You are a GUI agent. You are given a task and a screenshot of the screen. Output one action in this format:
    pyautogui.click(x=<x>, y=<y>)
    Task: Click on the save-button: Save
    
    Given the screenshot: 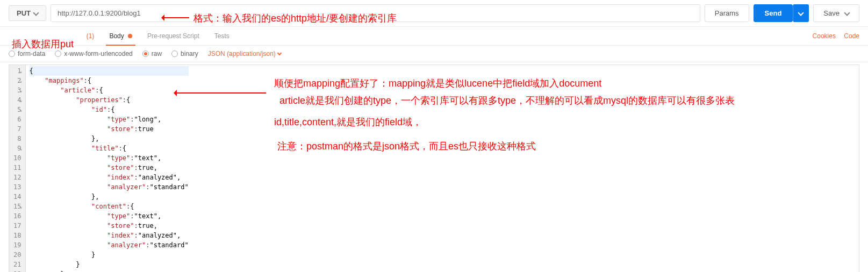 What is the action you would take?
    pyautogui.click(x=836, y=13)
    